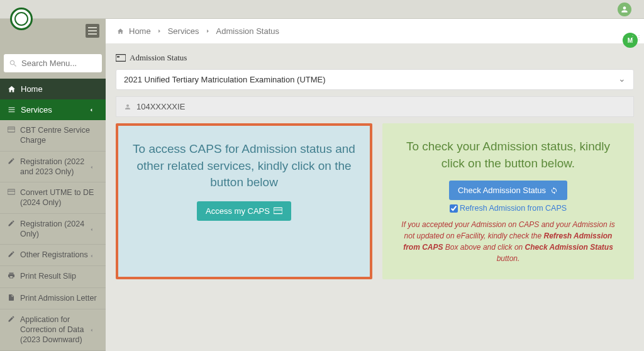  I want to click on sidebar-item-label: Application for Correction of Data (2023…, so click(59, 330).